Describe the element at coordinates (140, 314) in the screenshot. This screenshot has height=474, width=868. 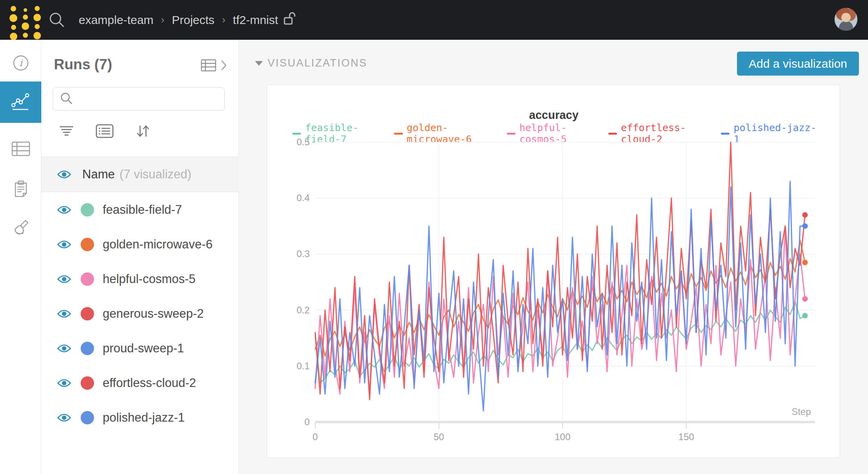
I see `run-list: feasible-field-7 golden-microwave-6 help…` at that location.